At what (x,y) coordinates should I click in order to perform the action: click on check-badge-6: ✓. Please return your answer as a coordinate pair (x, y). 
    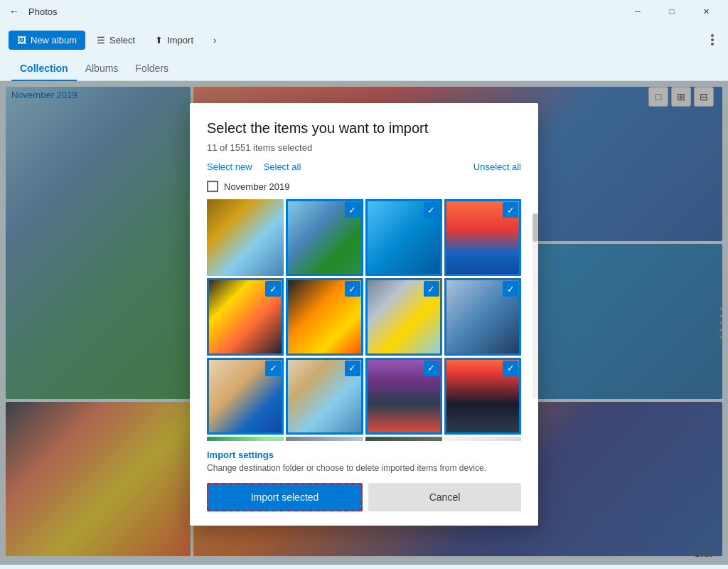
    Looking at the image, I should click on (353, 289).